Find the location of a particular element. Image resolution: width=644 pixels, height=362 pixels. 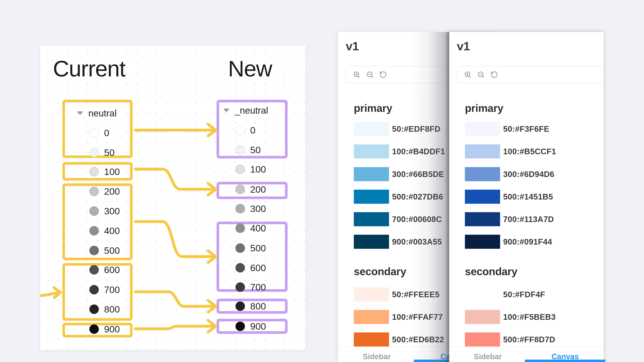

current-shade-row-50: 50 is located at coordinates (102, 152).